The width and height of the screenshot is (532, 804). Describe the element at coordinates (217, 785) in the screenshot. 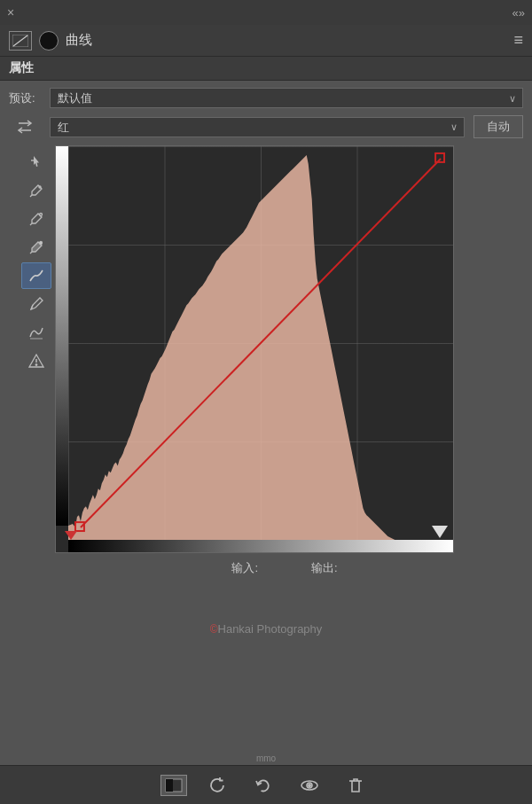

I see `refresh-button` at that location.